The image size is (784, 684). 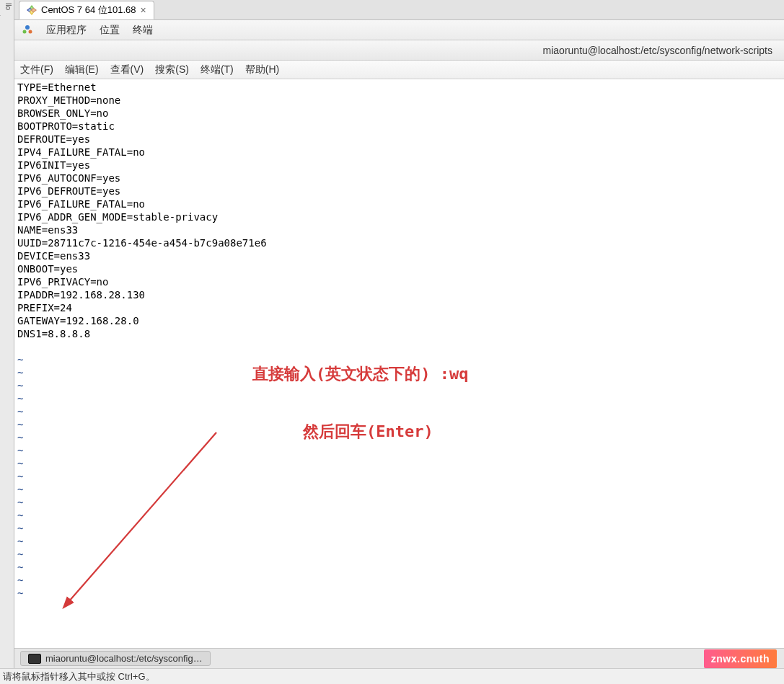 I want to click on vm-tab-bar: CentOS 7 64 位101.68 ×, so click(x=400, y=10).